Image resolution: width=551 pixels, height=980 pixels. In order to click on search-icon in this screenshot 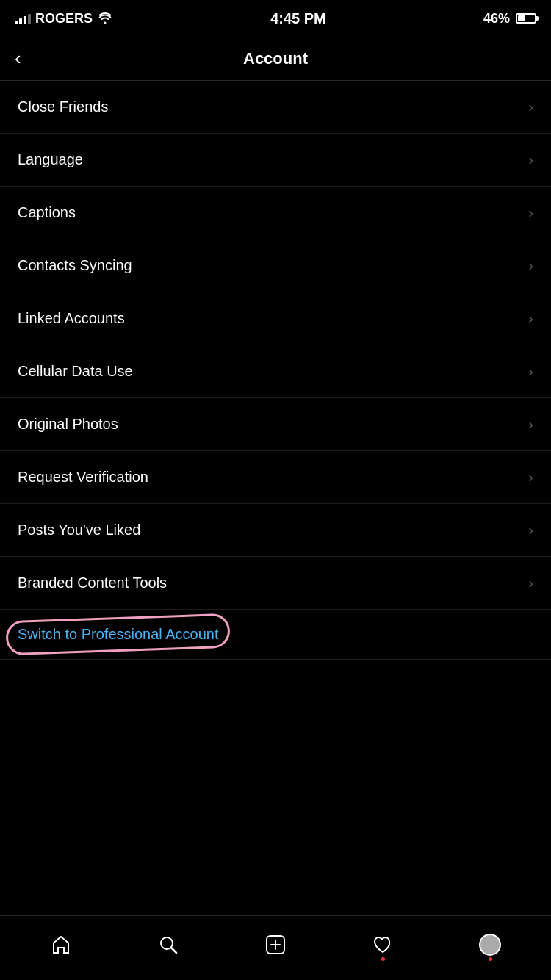, I will do `click(168, 945)`.